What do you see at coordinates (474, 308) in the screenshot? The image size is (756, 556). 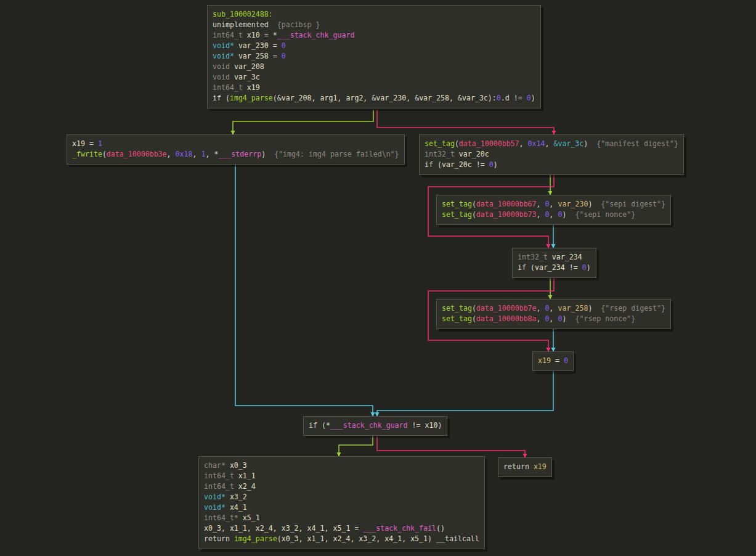 I see `token-txt: (` at bounding box center [474, 308].